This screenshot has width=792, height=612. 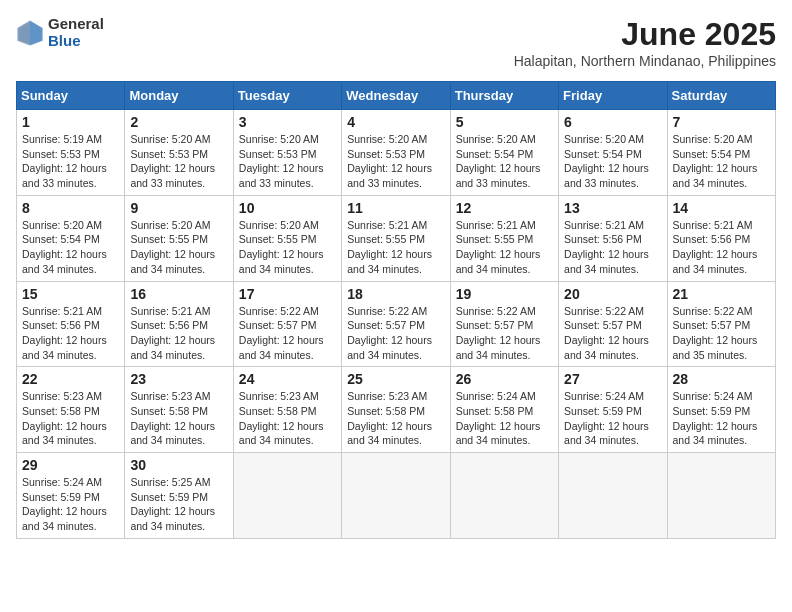 I want to click on day-number: 20, so click(x=612, y=294).